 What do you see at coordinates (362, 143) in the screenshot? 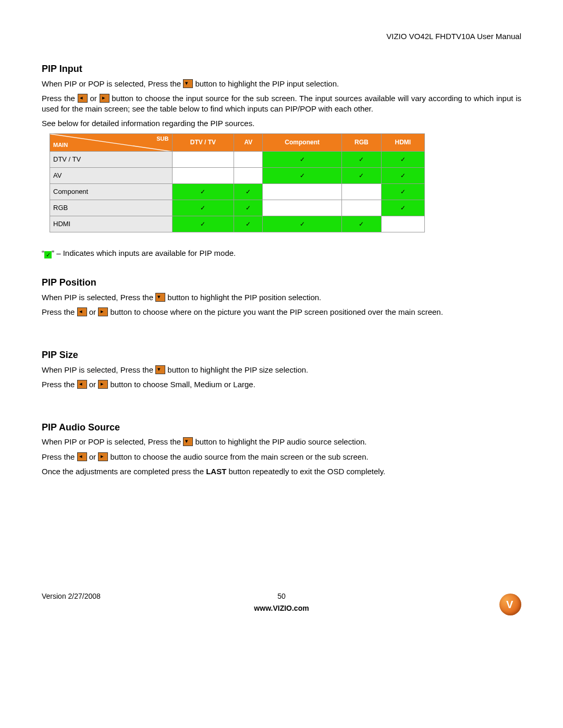
I see `col-header: RGB` at bounding box center [362, 143].